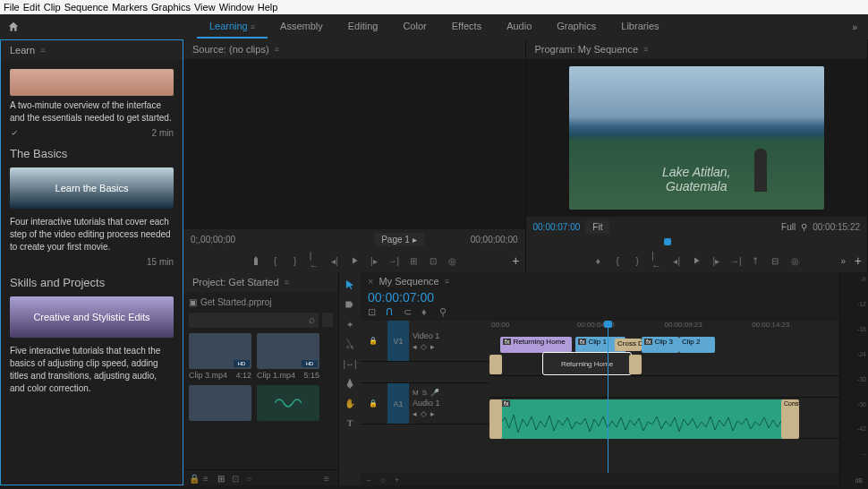  Describe the element at coordinates (328, 478) in the screenshot. I see `sort-icon: ≡` at that location.